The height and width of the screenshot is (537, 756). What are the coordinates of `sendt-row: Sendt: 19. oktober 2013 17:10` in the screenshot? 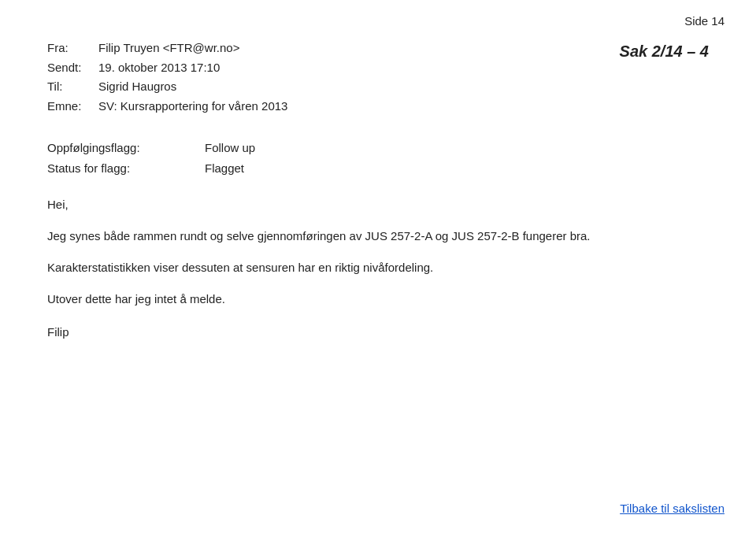 It's located at (167, 68).